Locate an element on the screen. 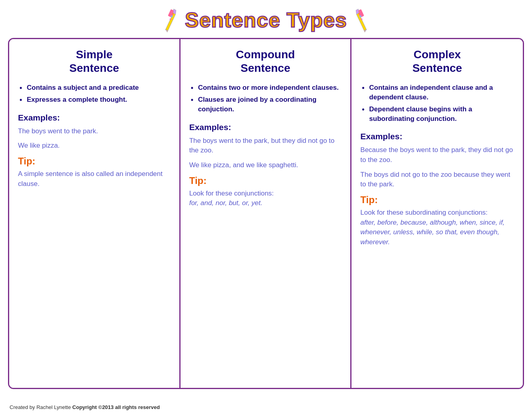  header: Sentence Types is located at coordinates (266, 21).